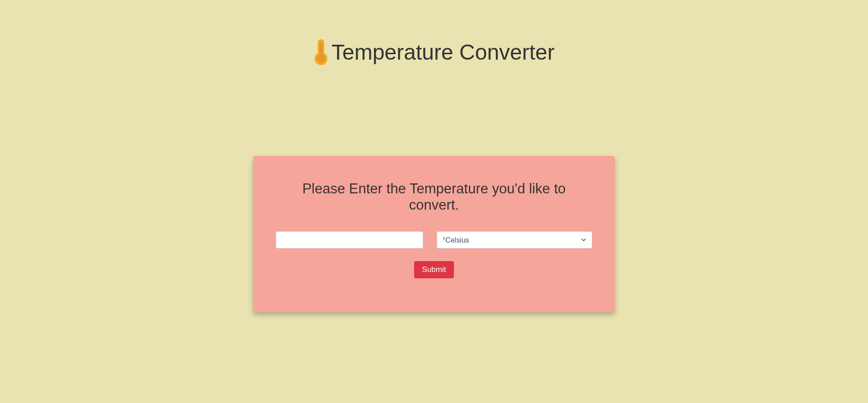 The image size is (868, 403). What do you see at coordinates (349, 240) in the screenshot?
I see `temperature-input` at bounding box center [349, 240].